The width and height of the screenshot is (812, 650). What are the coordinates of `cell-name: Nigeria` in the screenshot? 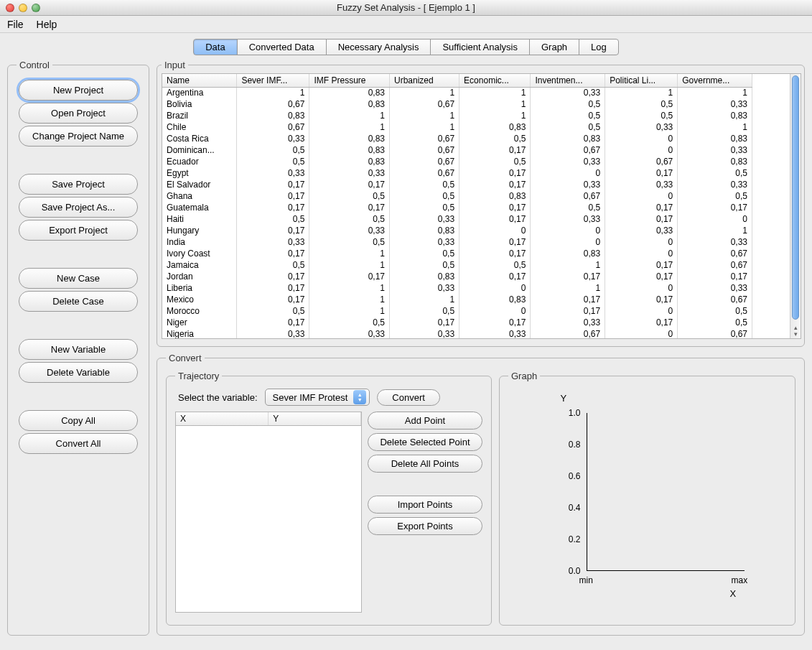 It's located at (200, 333).